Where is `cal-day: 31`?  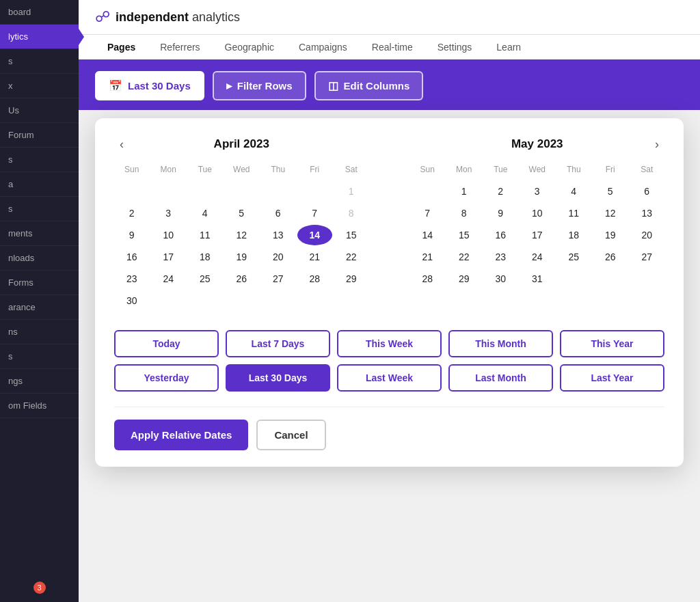 cal-day: 31 is located at coordinates (537, 279).